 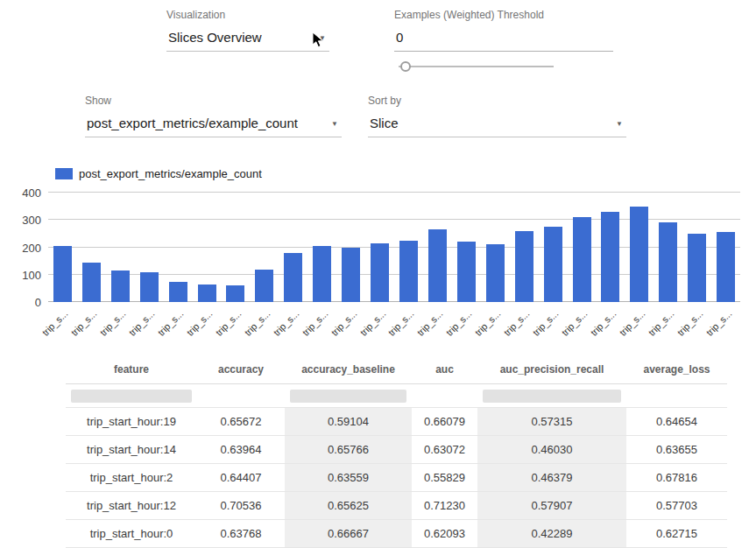 What do you see at coordinates (214, 102) in the screenshot?
I see `show-label: Show` at bounding box center [214, 102].